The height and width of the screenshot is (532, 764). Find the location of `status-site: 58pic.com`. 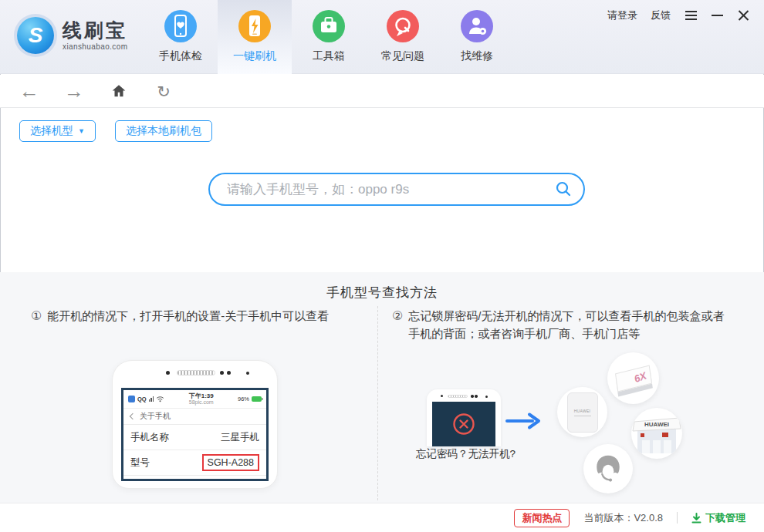

status-site: 58pic.com is located at coordinates (201, 402).